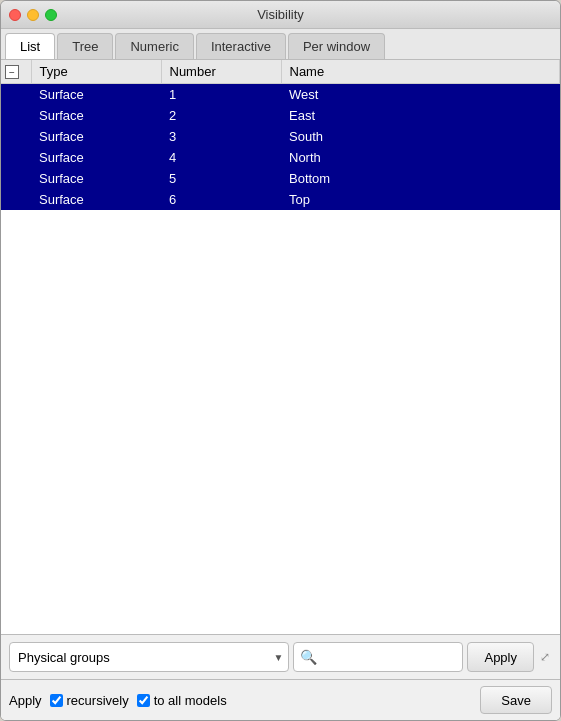 The height and width of the screenshot is (721, 561). Describe the element at coordinates (420, 158) in the screenshot. I see `row-name: North` at that location.